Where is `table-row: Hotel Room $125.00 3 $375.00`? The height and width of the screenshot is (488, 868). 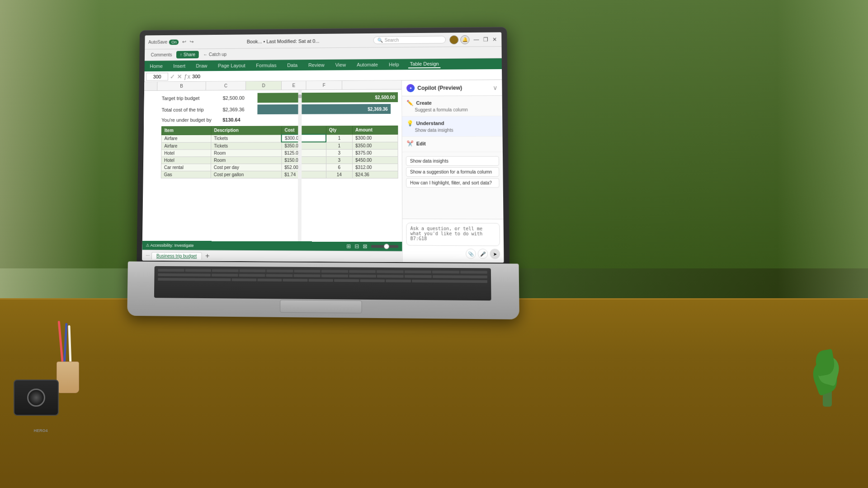 table-row: Hotel Room $125.00 3 $375.00 is located at coordinates (279, 153).